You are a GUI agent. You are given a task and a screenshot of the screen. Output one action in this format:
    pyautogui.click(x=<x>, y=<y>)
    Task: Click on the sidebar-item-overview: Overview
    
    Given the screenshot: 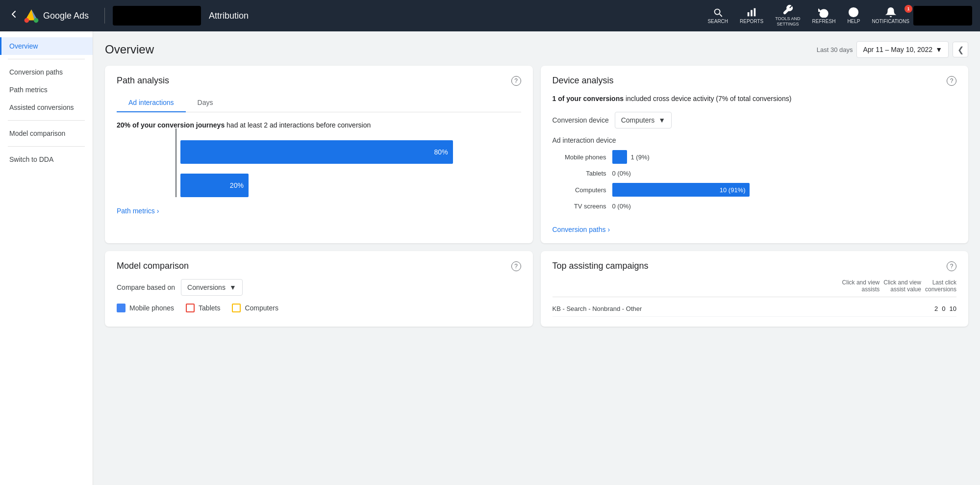 What is the action you would take?
    pyautogui.click(x=46, y=46)
    